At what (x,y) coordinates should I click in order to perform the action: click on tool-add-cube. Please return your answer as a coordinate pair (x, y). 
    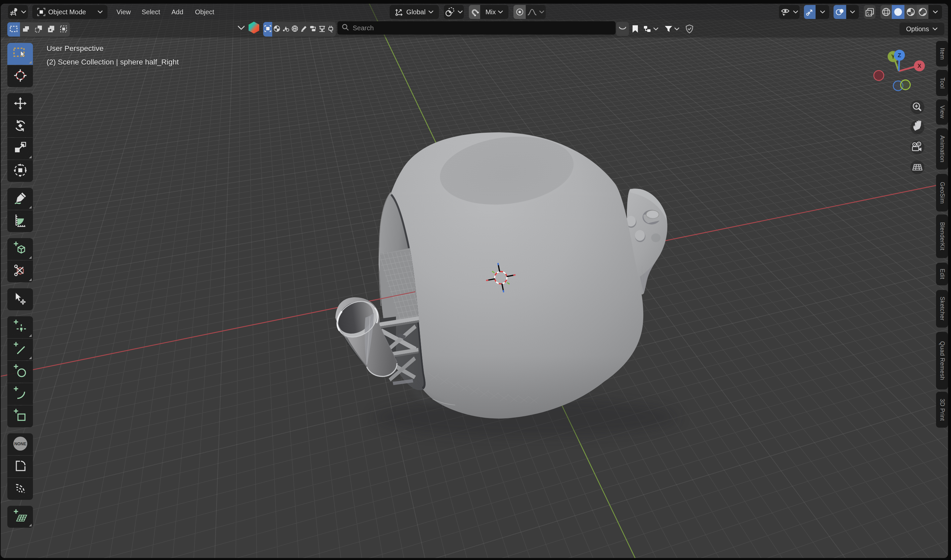
    Looking at the image, I should click on (20, 249).